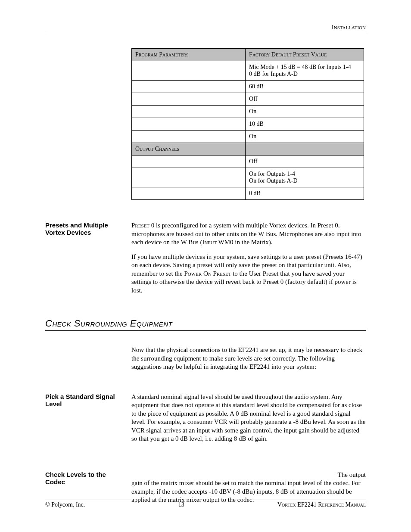 The width and height of the screenshot is (411, 532). Describe the element at coordinates (88, 421) in the screenshot. I see `sidebar-heading-pick: Pick a Standard Signal Level` at that location.